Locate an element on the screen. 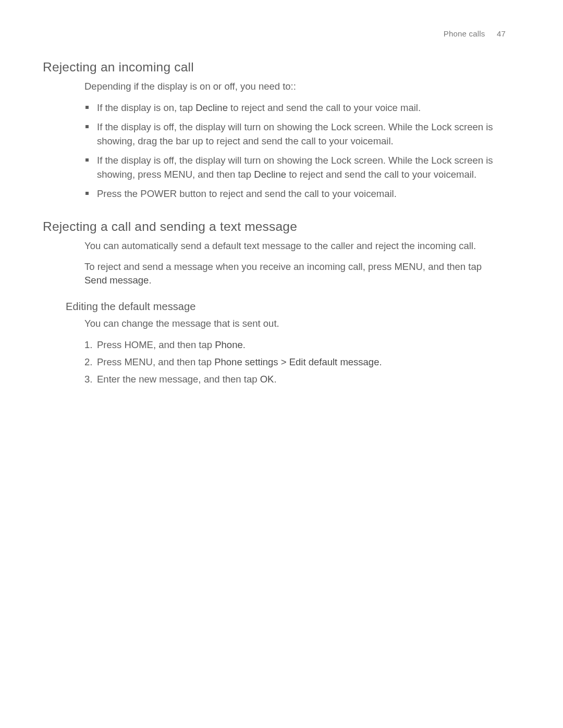 Image resolution: width=563 pixels, height=728 pixels. section3-p: You can change the message that is sent … is located at coordinates (295, 324).